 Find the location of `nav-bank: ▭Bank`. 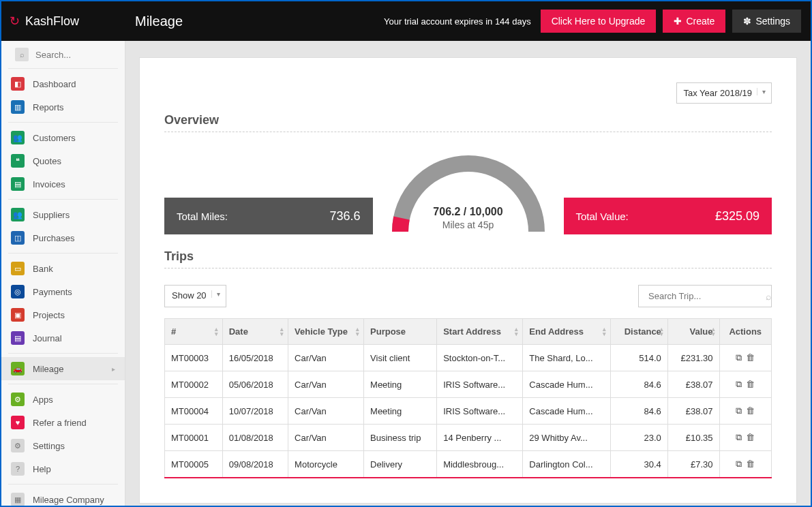

nav-bank: ▭Bank is located at coordinates (63, 268).